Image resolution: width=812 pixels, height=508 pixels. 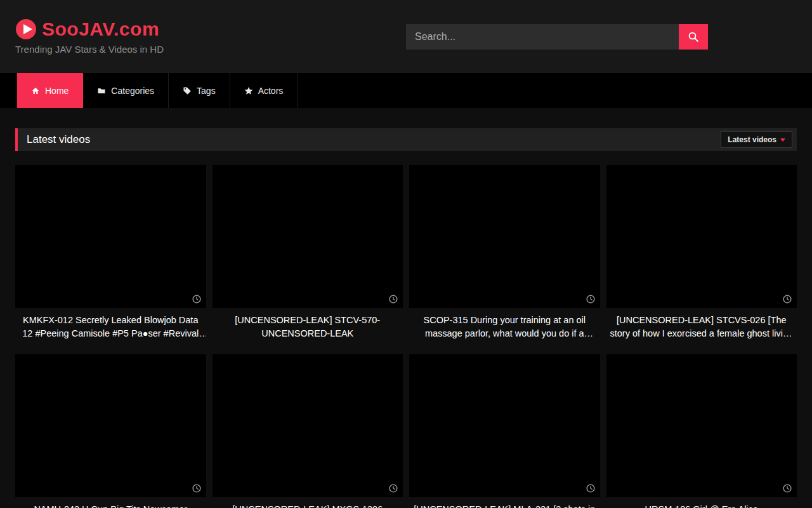 What do you see at coordinates (308, 327) in the screenshot?
I see `video-title: [UNCENSORED-LEAK] STCV-570-UNCENSORED-LE…` at bounding box center [308, 327].